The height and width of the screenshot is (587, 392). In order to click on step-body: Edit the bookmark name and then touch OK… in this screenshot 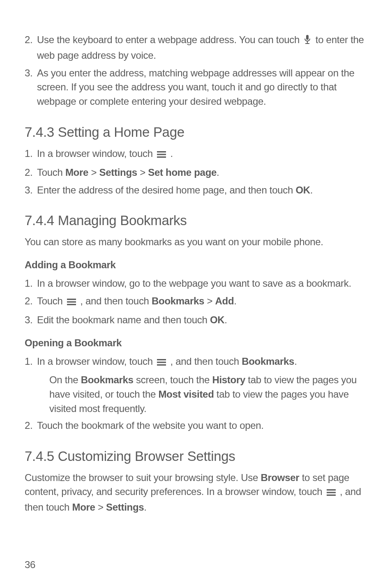, I will do `click(202, 320)`.